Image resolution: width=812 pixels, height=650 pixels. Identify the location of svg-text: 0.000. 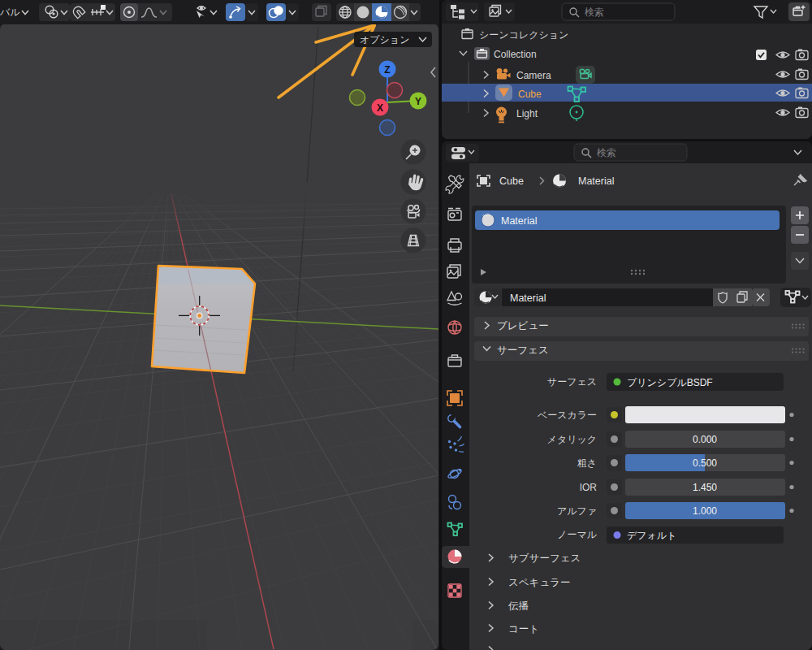
(705, 440).